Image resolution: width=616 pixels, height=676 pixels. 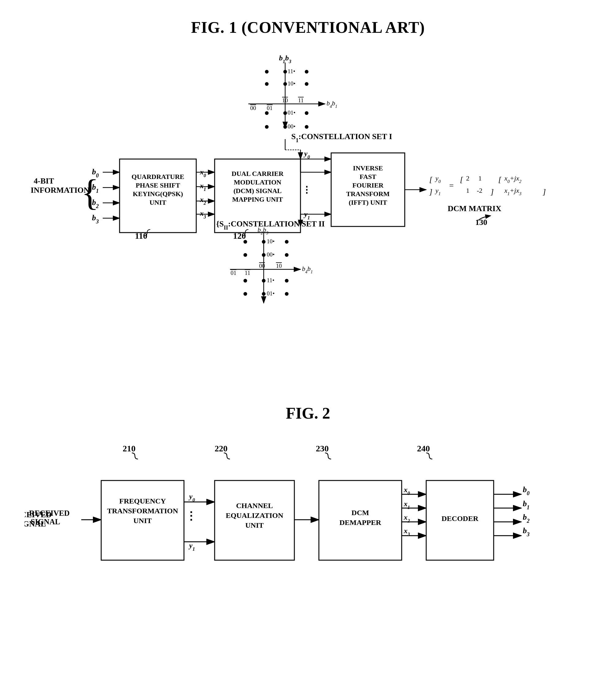 What do you see at coordinates (368, 185) in the screenshot?
I see `ifft-text3: FOURIER` at bounding box center [368, 185].